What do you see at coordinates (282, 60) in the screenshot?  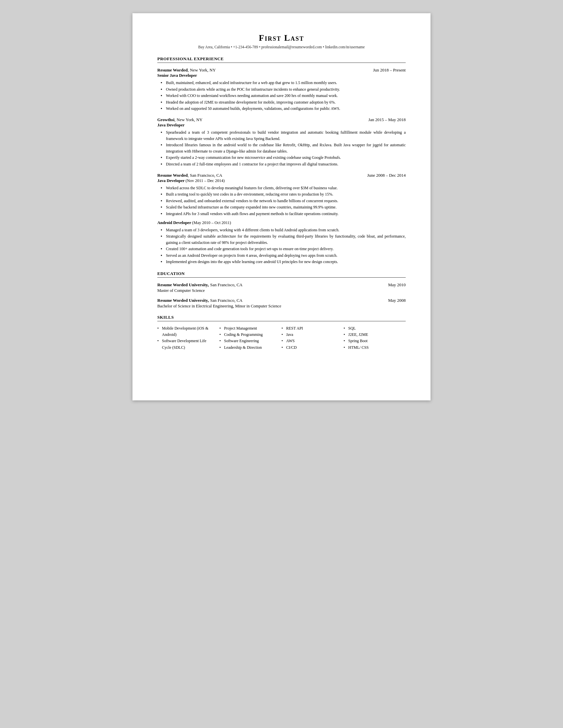 I see `experience-section-title: Professional Experience` at bounding box center [282, 60].